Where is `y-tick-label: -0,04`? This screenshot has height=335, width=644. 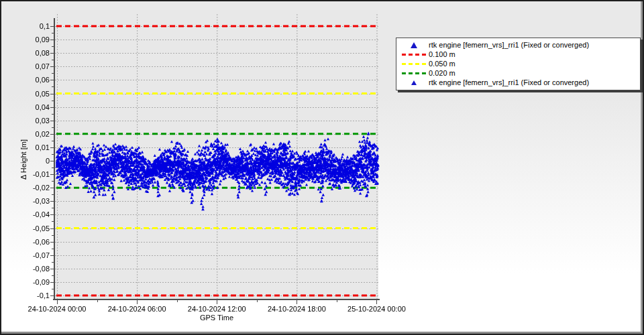 y-tick-label: -0,04 is located at coordinates (25, 214).